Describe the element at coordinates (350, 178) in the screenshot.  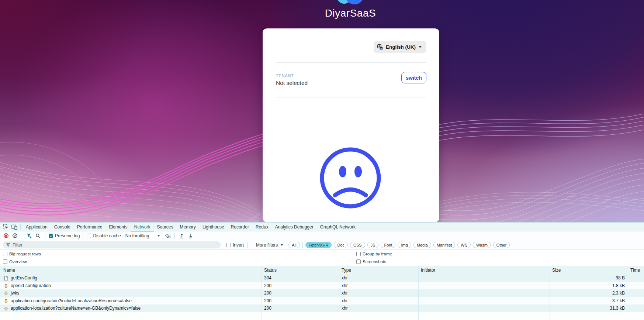
I see `sad-face-icon` at that location.